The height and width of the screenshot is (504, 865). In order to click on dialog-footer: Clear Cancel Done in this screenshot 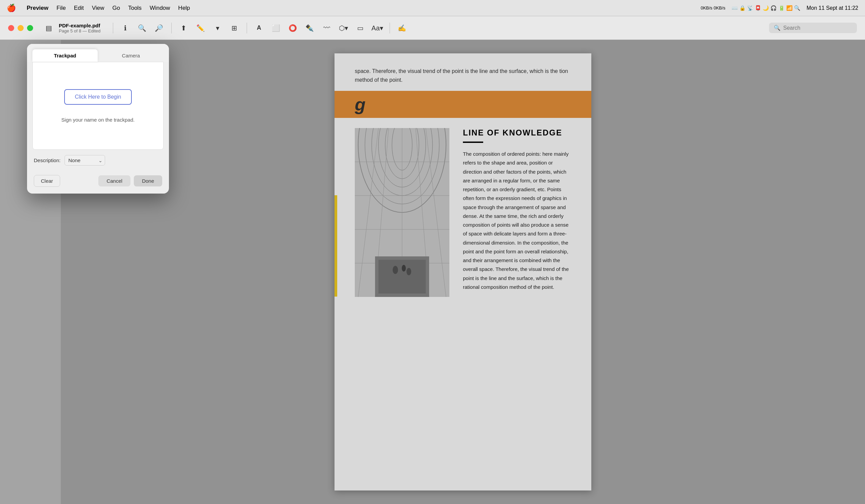, I will do `click(98, 182)`.